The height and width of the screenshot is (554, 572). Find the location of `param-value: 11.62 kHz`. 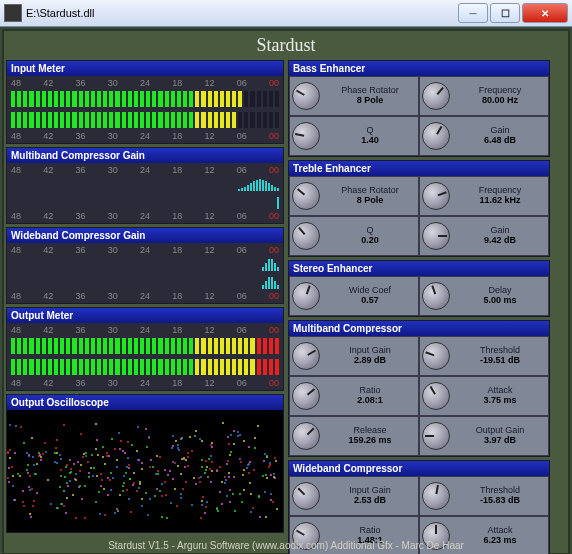

param-value: 11.62 kHz is located at coordinates (500, 201).